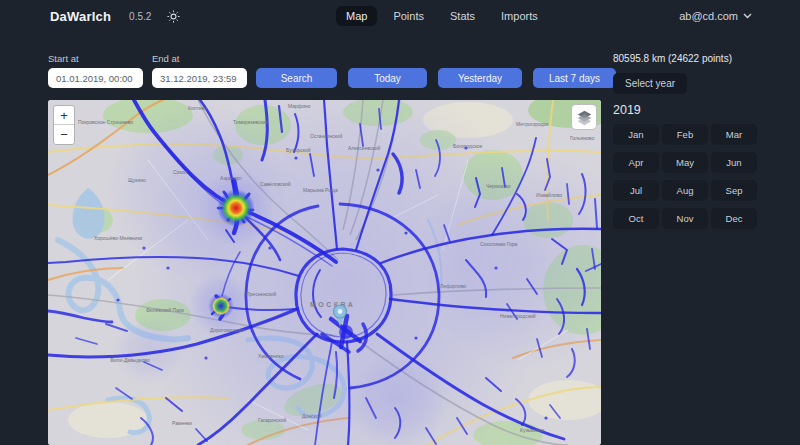 Image resolution: width=800 pixels, height=445 pixels. I want to click on select-year-button: Select year, so click(650, 84).